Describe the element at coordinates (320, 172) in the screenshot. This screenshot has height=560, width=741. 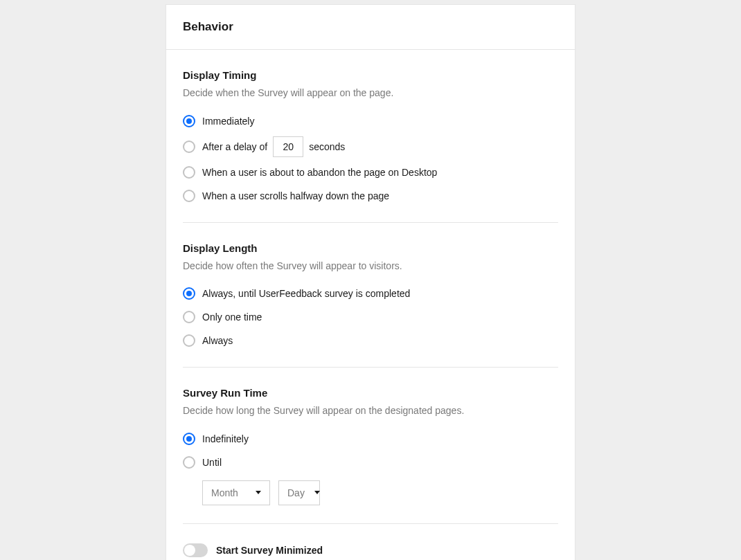
I see `radio-label: When a user is about to abandon the page…` at that location.